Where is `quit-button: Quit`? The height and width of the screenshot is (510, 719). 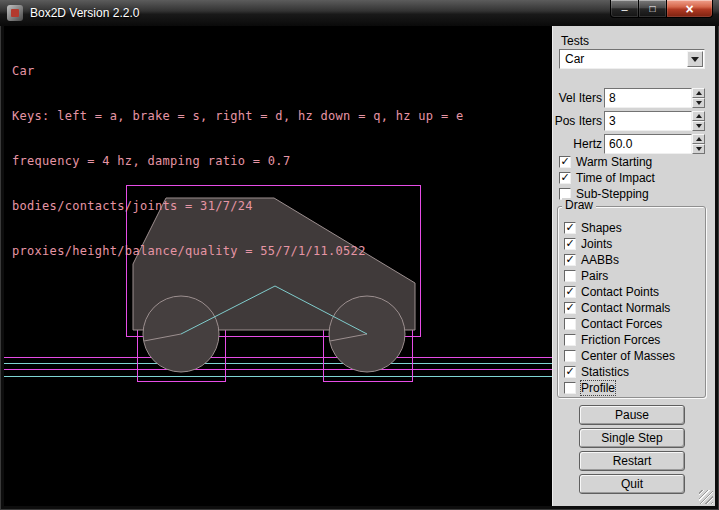 quit-button: Quit is located at coordinates (632, 484).